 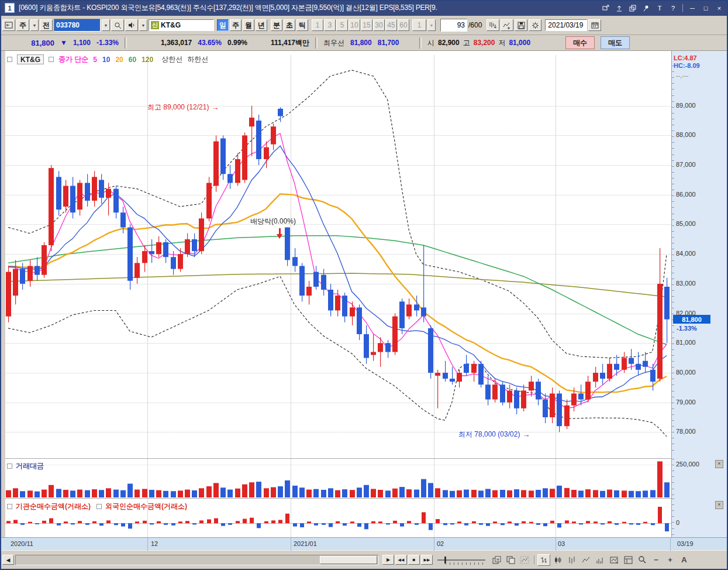 I want to click on search-icon, so click(x=118, y=25).